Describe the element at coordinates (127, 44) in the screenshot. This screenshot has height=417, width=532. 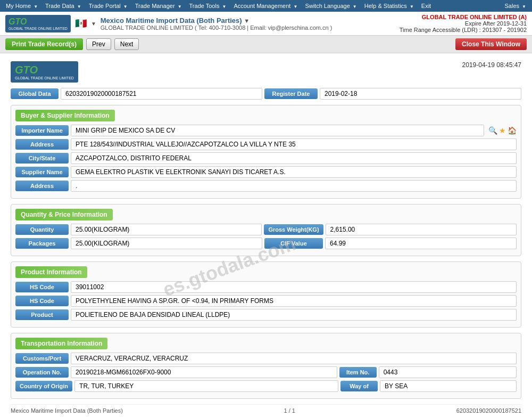
I see `next-button-top: Next` at that location.